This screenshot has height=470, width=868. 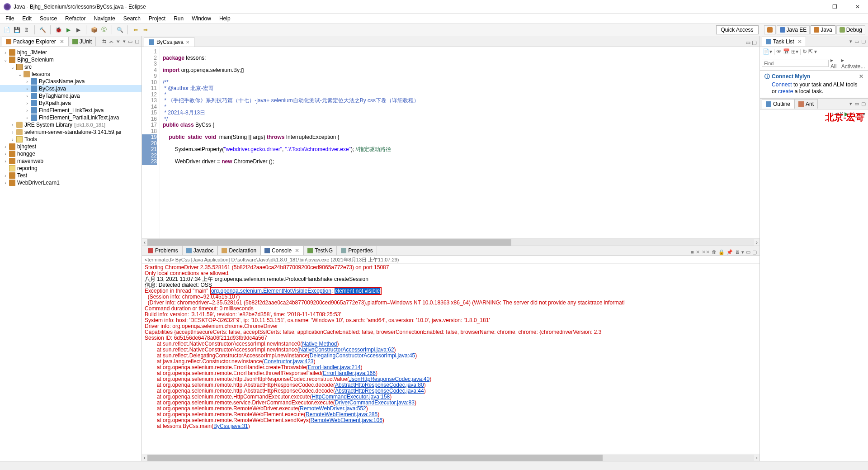 I want to click on find-input, so click(x=795, y=63).